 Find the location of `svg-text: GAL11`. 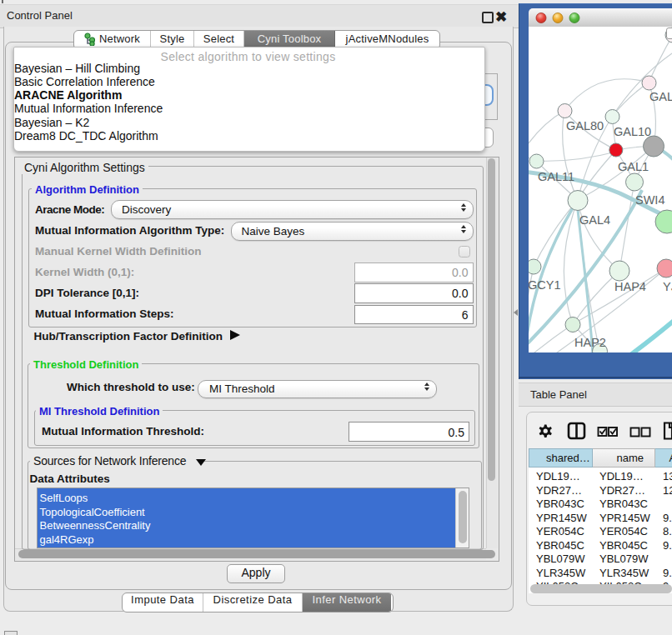

svg-text: GAL11 is located at coordinates (556, 177).